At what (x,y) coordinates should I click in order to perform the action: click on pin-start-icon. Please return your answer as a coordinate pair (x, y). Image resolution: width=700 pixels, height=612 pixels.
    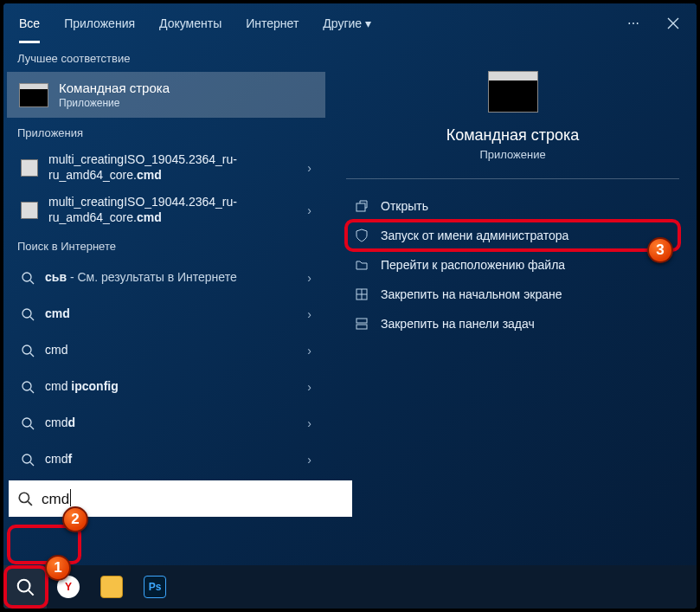
    Looking at the image, I should click on (362, 294).